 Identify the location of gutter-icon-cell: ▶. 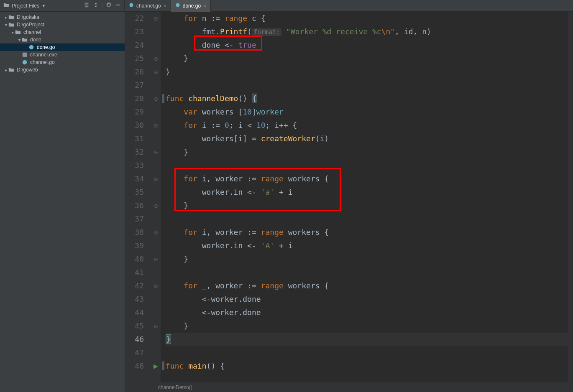
(156, 366).